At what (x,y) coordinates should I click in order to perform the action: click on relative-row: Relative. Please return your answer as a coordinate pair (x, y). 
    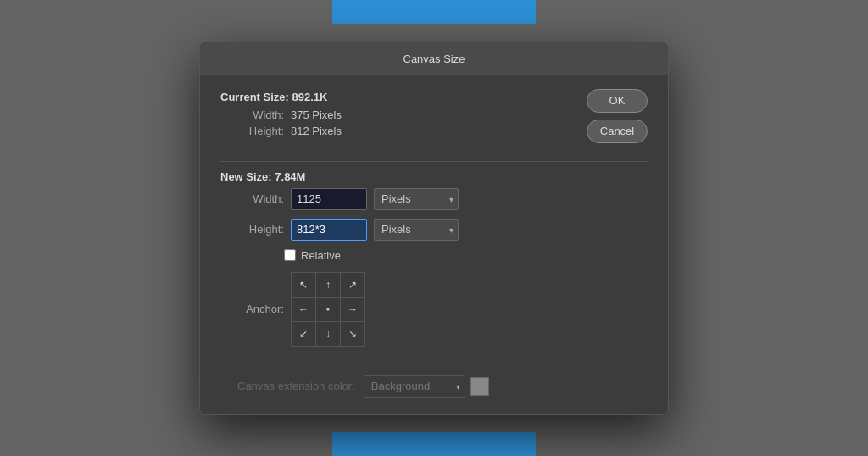
    Looking at the image, I should click on (434, 256).